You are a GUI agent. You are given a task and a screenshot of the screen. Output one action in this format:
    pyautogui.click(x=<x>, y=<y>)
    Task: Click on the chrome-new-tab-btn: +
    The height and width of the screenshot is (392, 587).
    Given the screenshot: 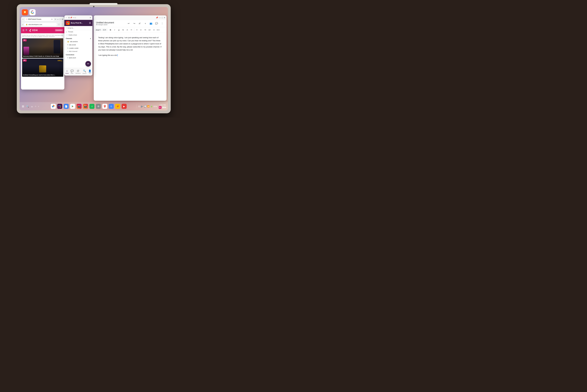 What is the action you would take?
    pyautogui.click(x=55, y=19)
    